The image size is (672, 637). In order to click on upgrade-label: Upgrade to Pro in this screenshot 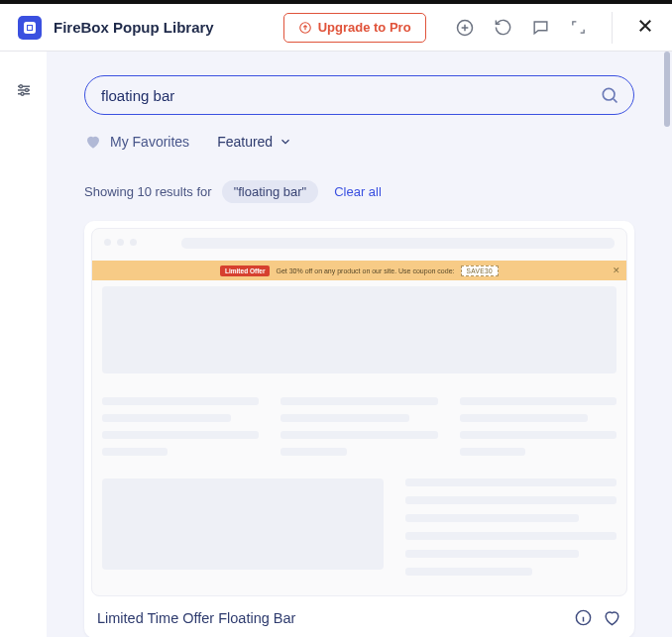, I will do `click(365, 28)`.